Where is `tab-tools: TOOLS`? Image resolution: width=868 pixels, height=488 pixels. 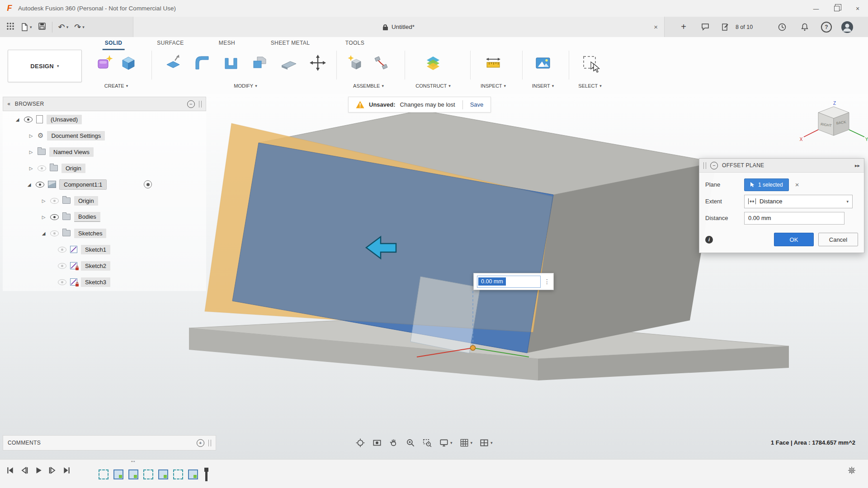
tab-tools: TOOLS is located at coordinates (355, 43).